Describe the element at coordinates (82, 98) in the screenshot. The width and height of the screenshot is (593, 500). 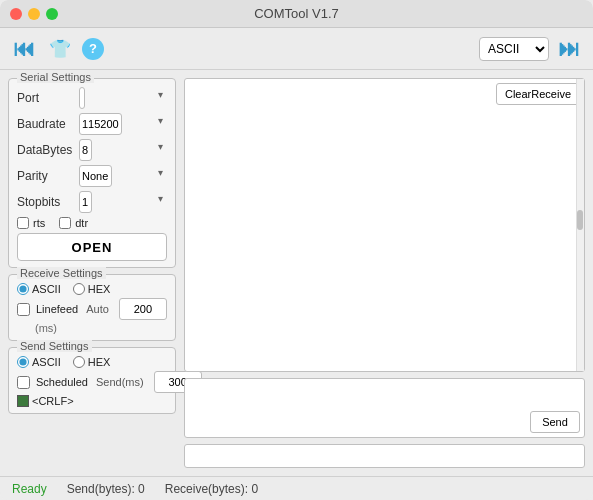
I see `port-select` at that location.